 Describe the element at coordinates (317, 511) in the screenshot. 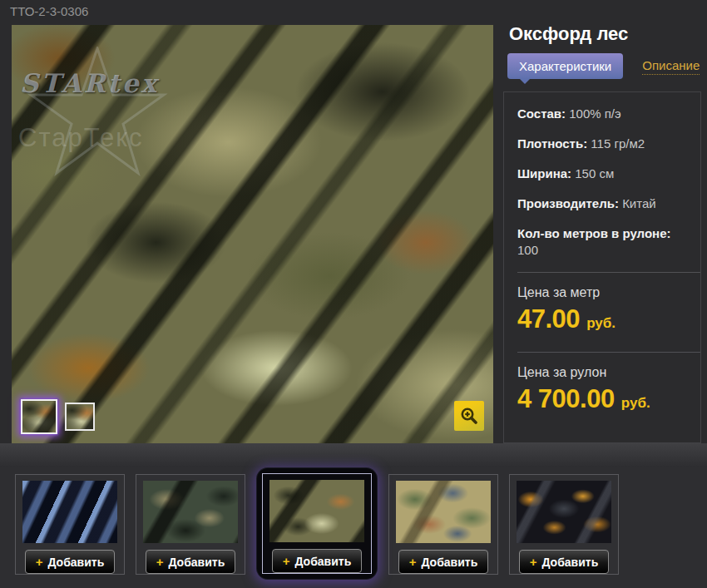

I see `related-thumbnail-forest-camo` at that location.